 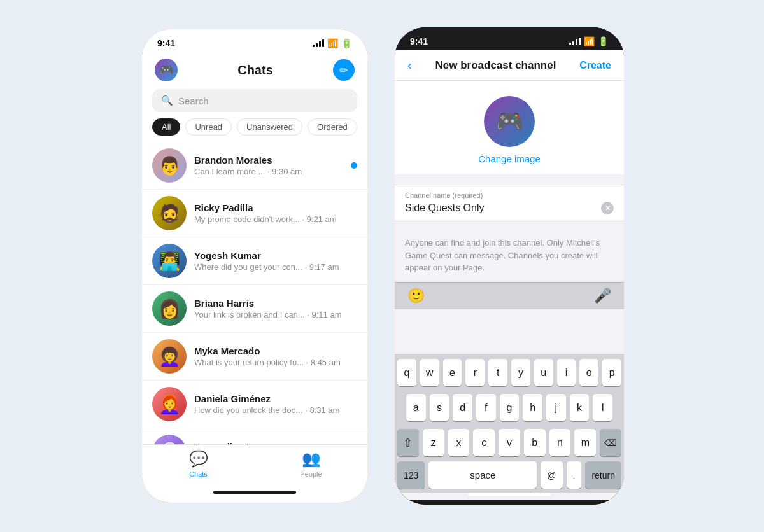 What do you see at coordinates (270, 127) in the screenshot?
I see `filter-tab-unanswered: Unanswered` at bounding box center [270, 127].